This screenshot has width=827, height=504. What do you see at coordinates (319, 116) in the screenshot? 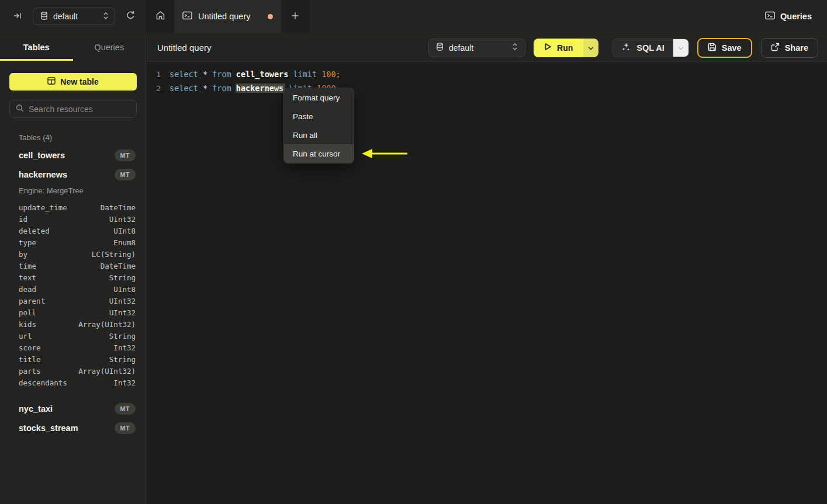
I see `menu-item-paste: Paste` at bounding box center [319, 116].